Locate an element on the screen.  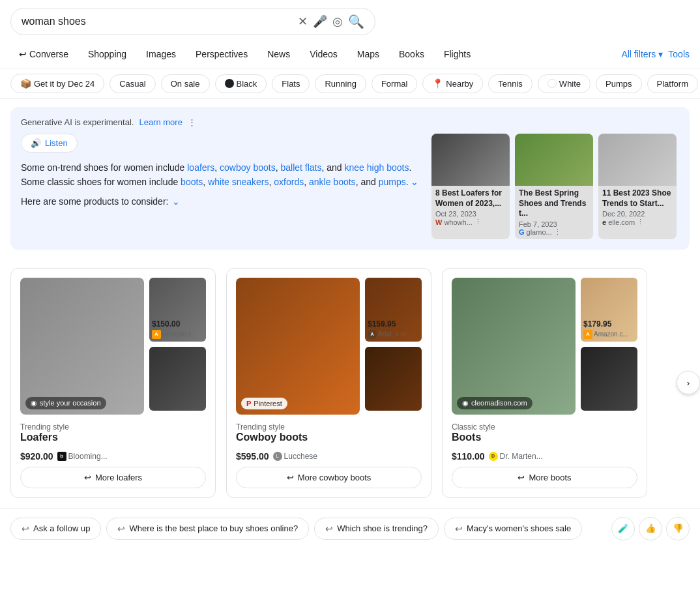
boots-sub-image-1: $179.95 A Amazon.c... is located at coordinates (609, 310).